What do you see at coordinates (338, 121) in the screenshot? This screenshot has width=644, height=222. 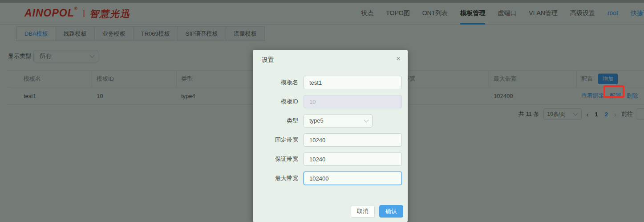 I see `type-select: type5` at bounding box center [338, 121].